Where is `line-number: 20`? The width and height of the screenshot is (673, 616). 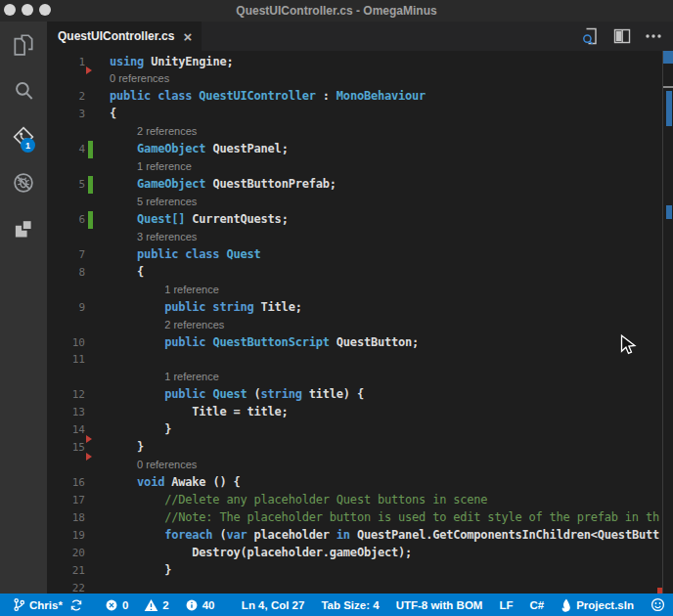
line-number: 20 is located at coordinates (67, 553).